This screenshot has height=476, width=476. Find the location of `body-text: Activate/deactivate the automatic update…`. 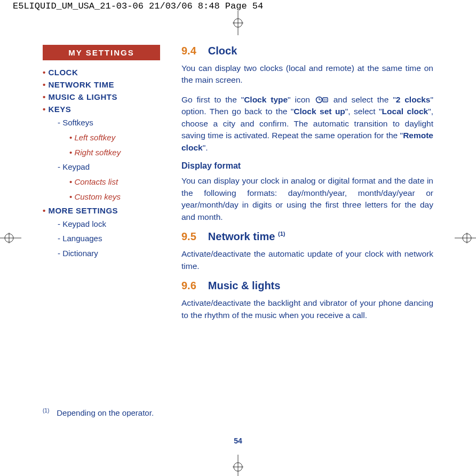

body-text: Activate/deactivate the automatic update… is located at coordinates (307, 260).